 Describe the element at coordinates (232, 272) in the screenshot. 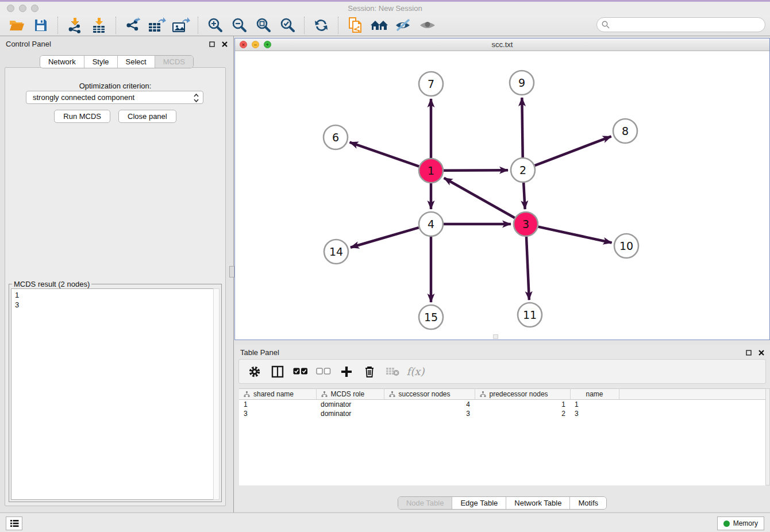

I see `panel-splitter-handle` at that location.